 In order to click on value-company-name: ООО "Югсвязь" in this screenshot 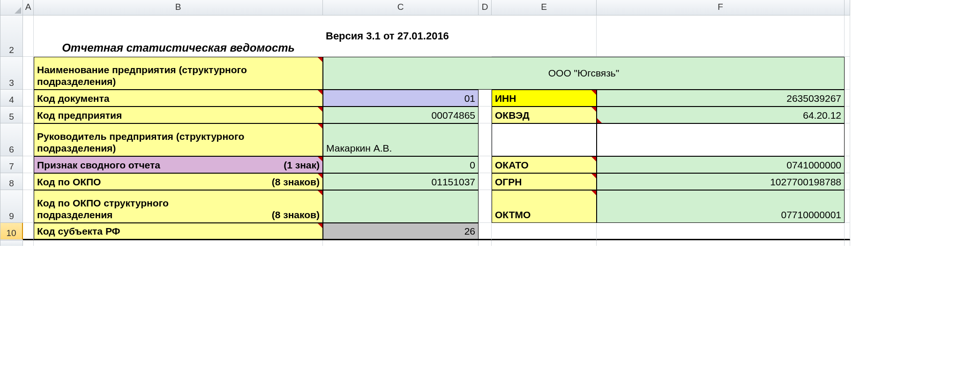, I will do `click(584, 73)`.